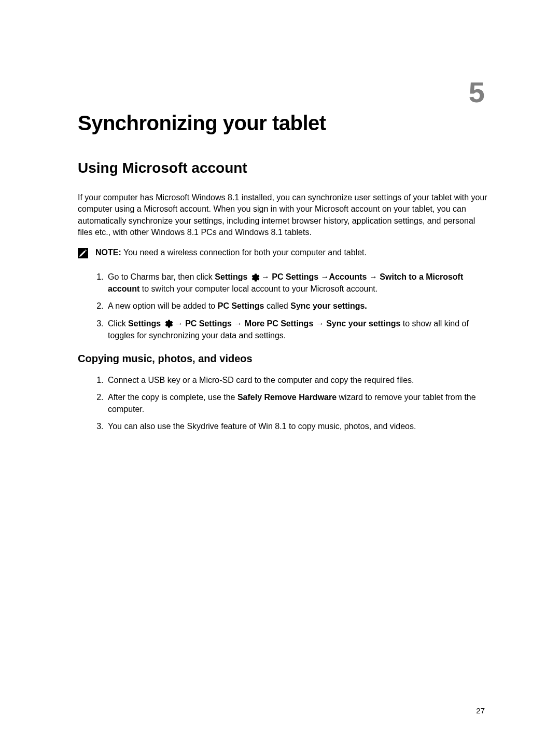  What do you see at coordinates (480, 711) in the screenshot?
I see `page-number: 27` at bounding box center [480, 711].